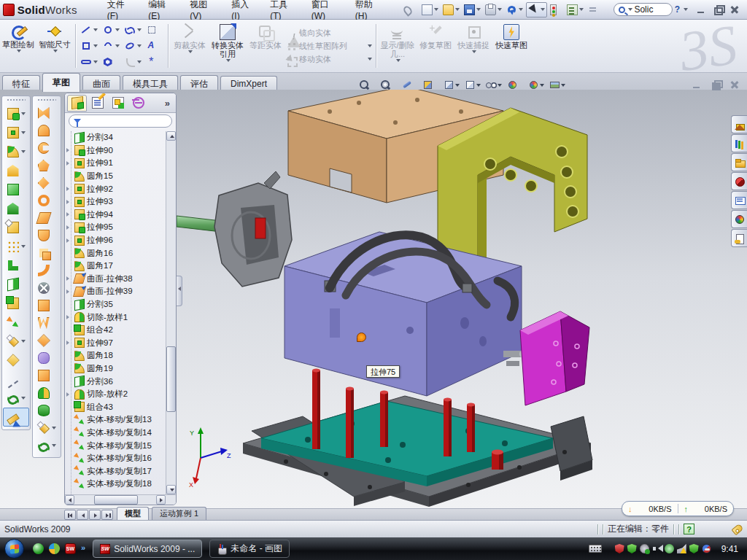 The width and height of the screenshot is (747, 560). Describe the element at coordinates (115, 266) in the screenshot. I see `tree-item: 圆角17` at that location.